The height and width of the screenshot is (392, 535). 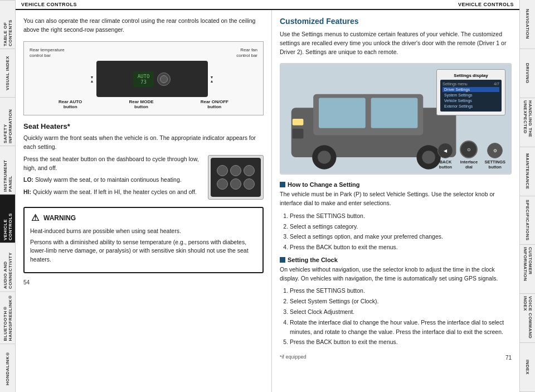 What do you see at coordinates (495, 164) in the screenshot?
I see `settings-button-label: SETTINGSbutton` at bounding box center [495, 164].